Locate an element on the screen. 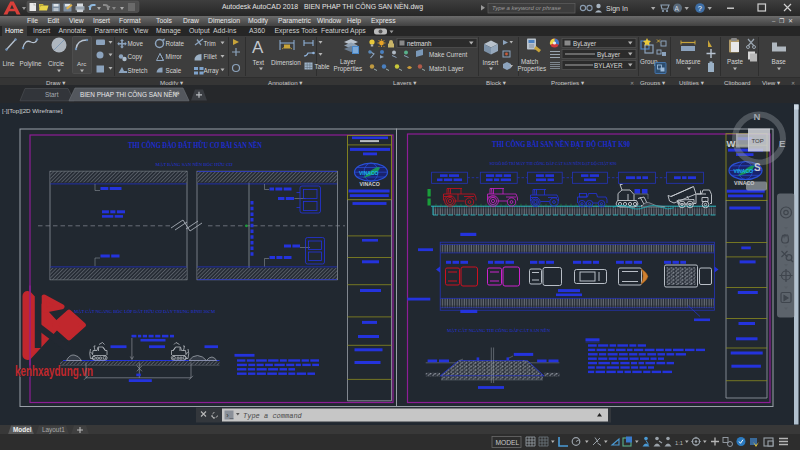  svg-text:MẶT CẮT NGANG THI CÔNG ĐẮP CÁT: MẶT CẮT NGANG THI CÔNG ĐẮP CÁT SAN NỀN is located at coordinates (498, 330).